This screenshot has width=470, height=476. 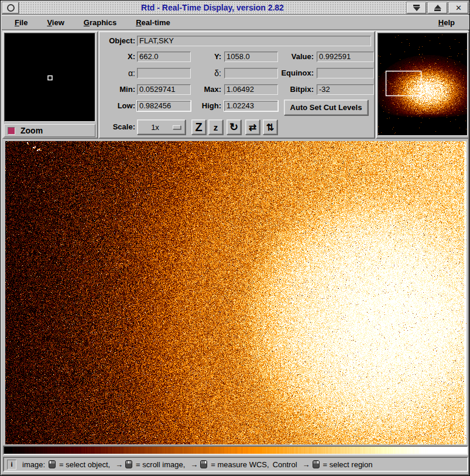 What do you see at coordinates (253, 127) in the screenshot?
I see `flip-x-button: ⇄` at bounding box center [253, 127].